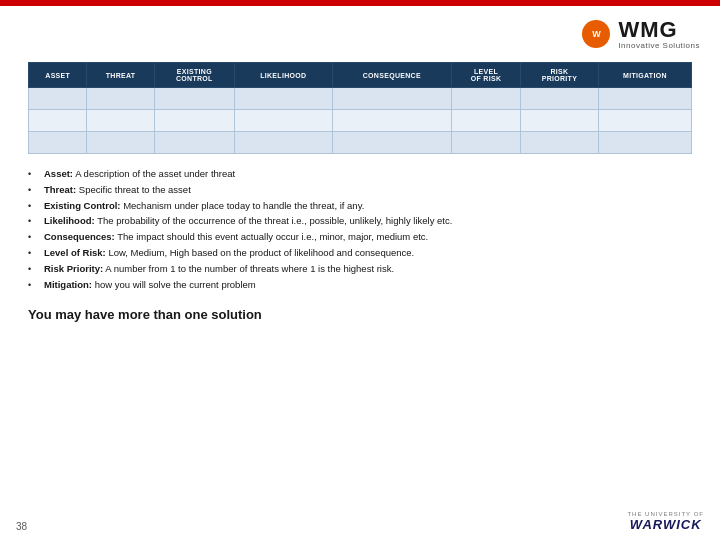 This screenshot has width=720, height=540. Describe the element at coordinates (360, 254) in the screenshot. I see `bullet-item: • Level of Risk: Low, Medium, High based…` at that location.